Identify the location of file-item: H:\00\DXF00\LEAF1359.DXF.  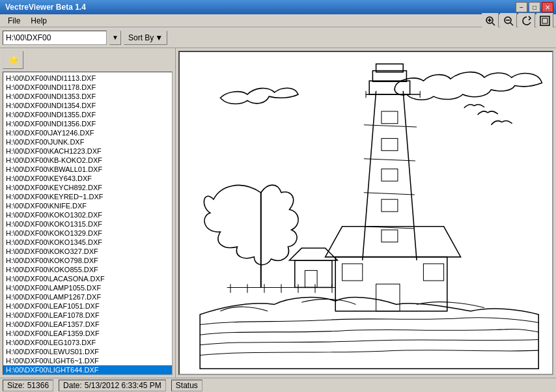
(87, 333).